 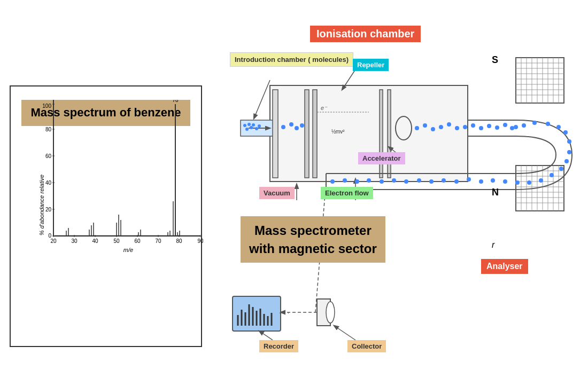 I want to click on svg-text: e⁻, so click(x=324, y=108).